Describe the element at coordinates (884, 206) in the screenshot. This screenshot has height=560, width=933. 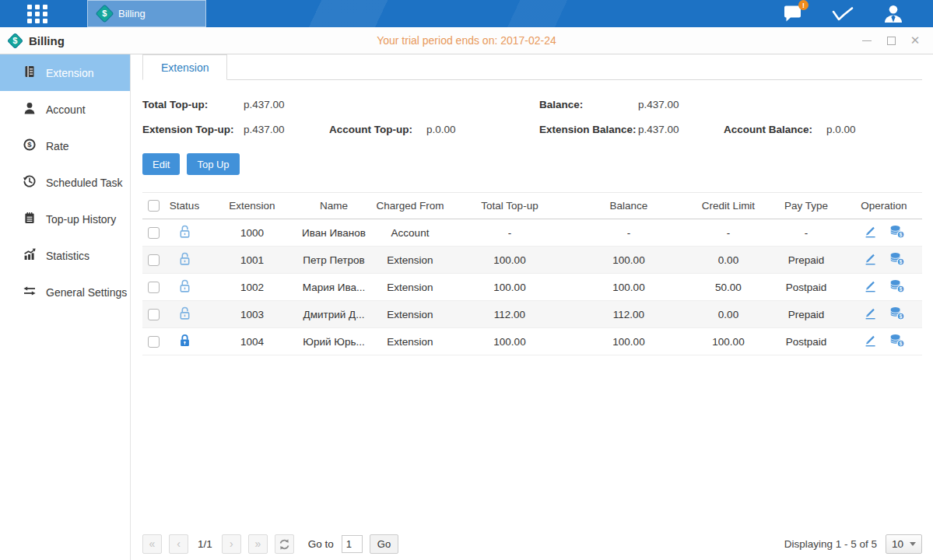
I see `col-operation: Operation` at that location.